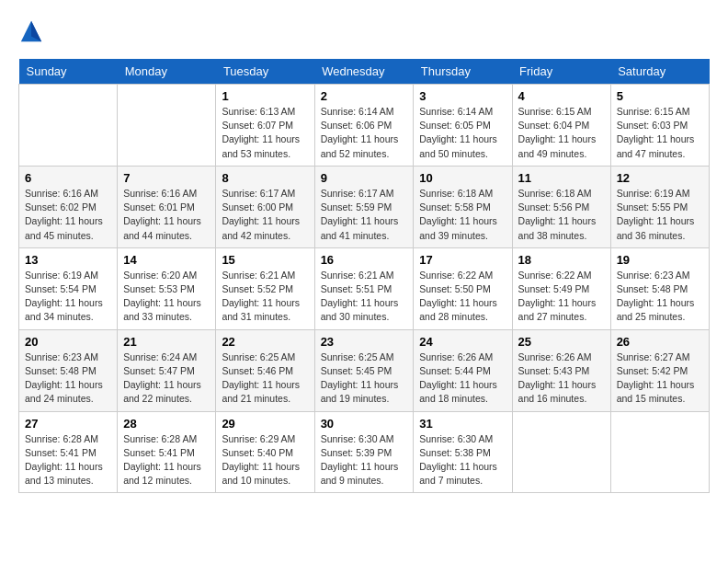 Image resolution: width=728 pixels, height=563 pixels. I want to click on calendar-cell: 17Sunrise: 6:22 AMSunset: 5:50 PMDayligh…, so click(463, 289).